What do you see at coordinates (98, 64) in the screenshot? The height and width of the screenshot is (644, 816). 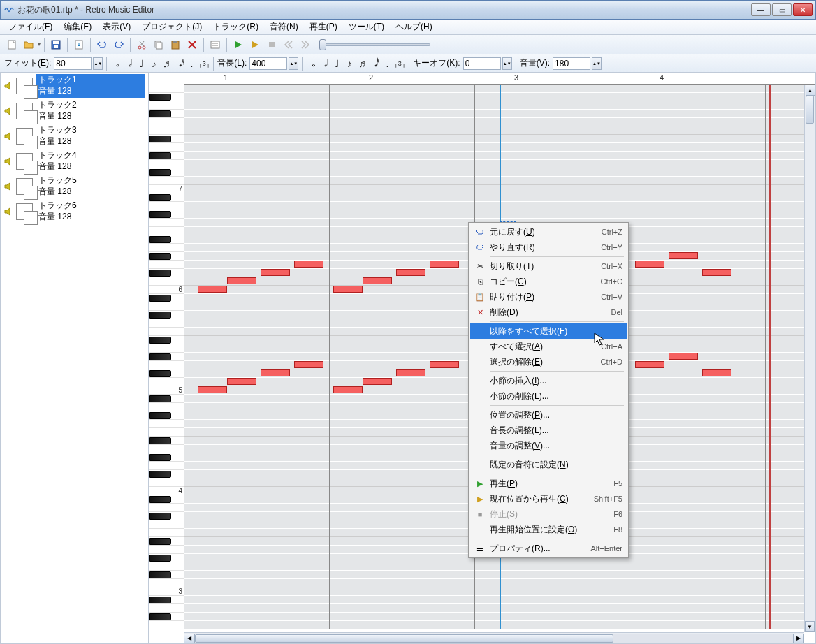 I see `fit-spinner: ▲▼` at bounding box center [98, 64].